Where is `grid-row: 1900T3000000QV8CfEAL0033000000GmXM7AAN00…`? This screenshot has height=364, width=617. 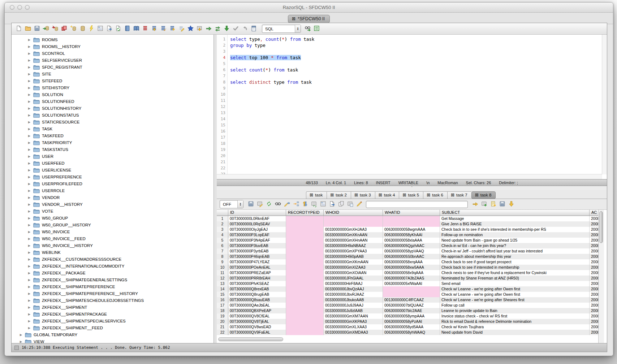 grid-row: 1900T3000000QV8CfEAL0033000000GmXM7AAN00… is located at coordinates (410, 316).